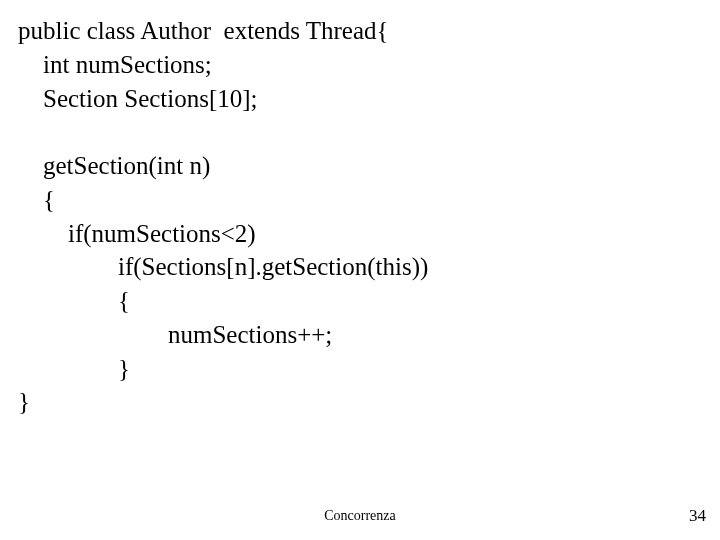 This screenshot has height=540, width=720. What do you see at coordinates (115, 64) in the screenshot?
I see `code-line: int numSections;` at bounding box center [115, 64].